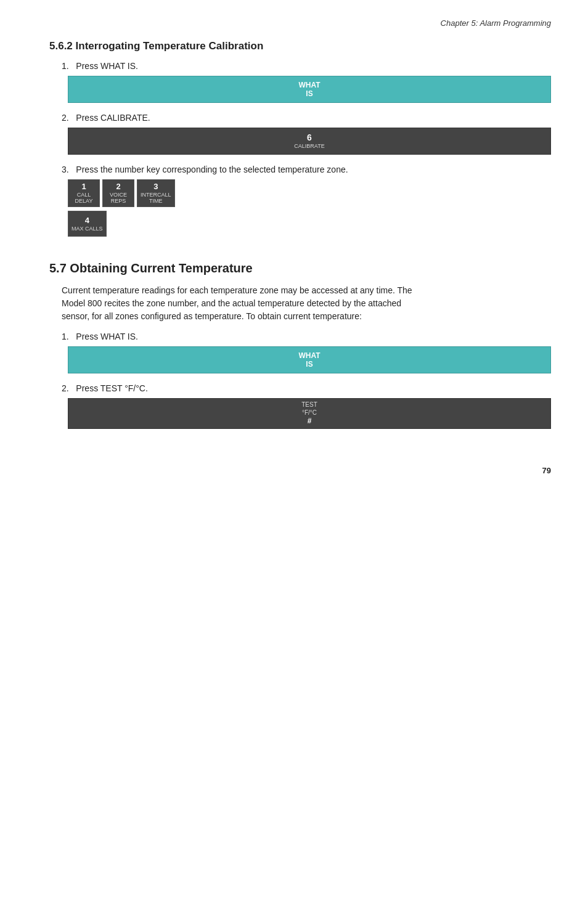  I want to click on section-57-body: Current temperature readings for each te…, so click(247, 303).